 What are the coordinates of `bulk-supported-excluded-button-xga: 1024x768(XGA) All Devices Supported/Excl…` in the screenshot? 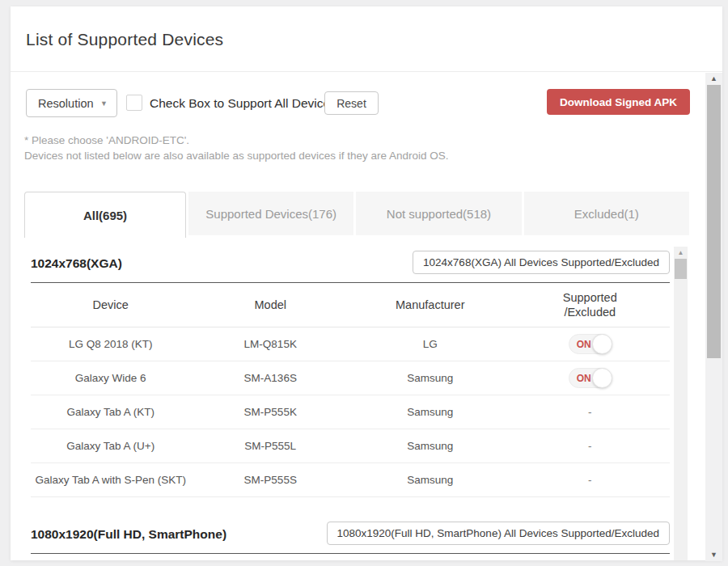 It's located at (541, 262).